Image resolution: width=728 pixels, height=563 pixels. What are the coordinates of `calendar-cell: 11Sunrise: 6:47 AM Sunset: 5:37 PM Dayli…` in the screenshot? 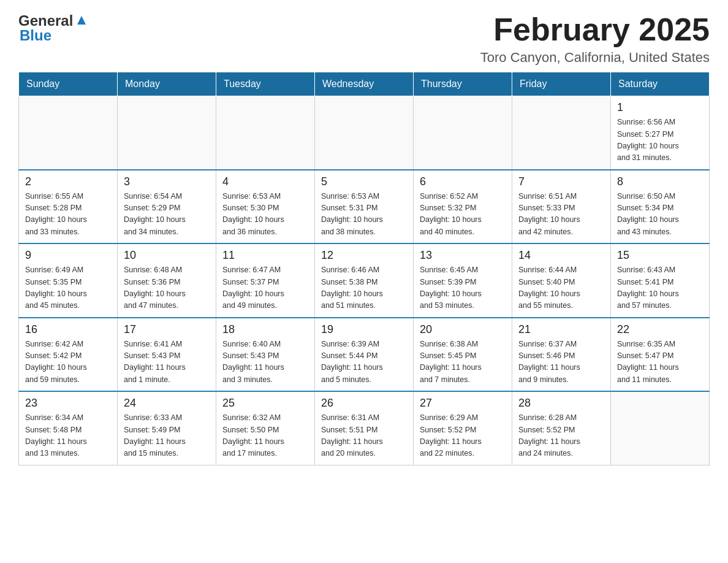 It's located at (266, 281).